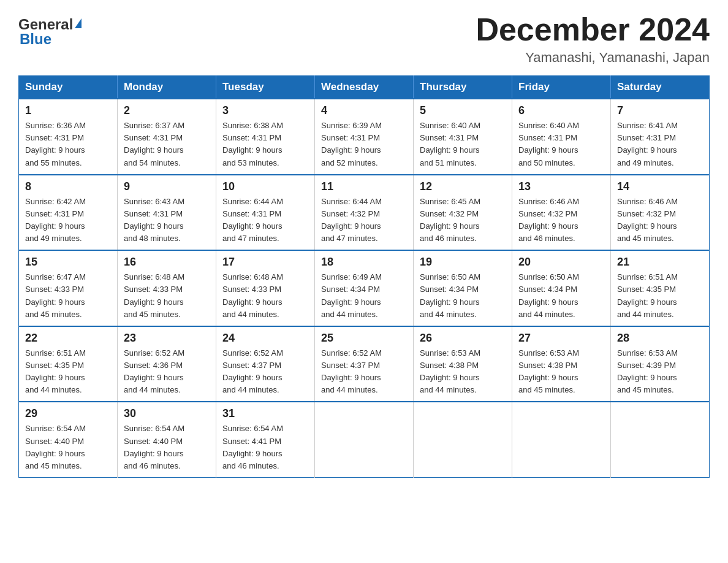 This screenshot has width=728, height=563. What do you see at coordinates (561, 213) in the screenshot?
I see `calendar-cell: 13 Sunrise: 6:46 AM Sunset: 4:32 PM Dayl…` at bounding box center [561, 213].